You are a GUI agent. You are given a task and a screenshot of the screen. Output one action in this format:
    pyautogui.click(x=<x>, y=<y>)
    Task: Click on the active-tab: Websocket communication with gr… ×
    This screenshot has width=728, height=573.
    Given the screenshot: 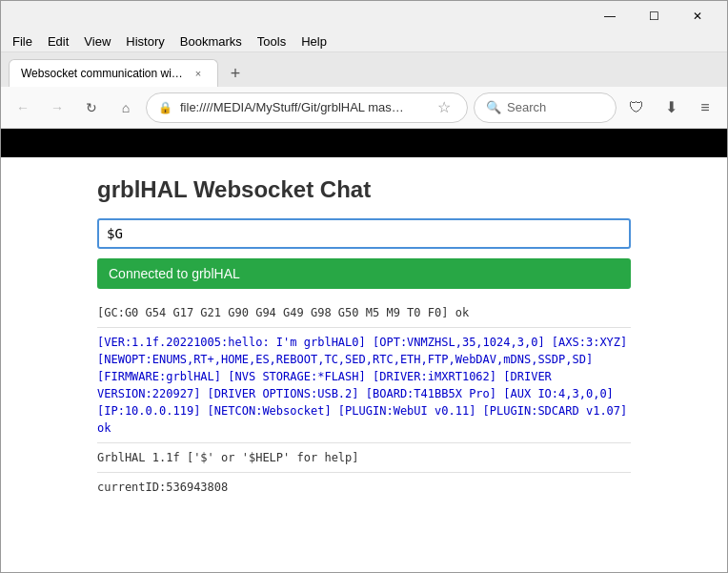 What is the action you would take?
    pyautogui.click(x=113, y=72)
    